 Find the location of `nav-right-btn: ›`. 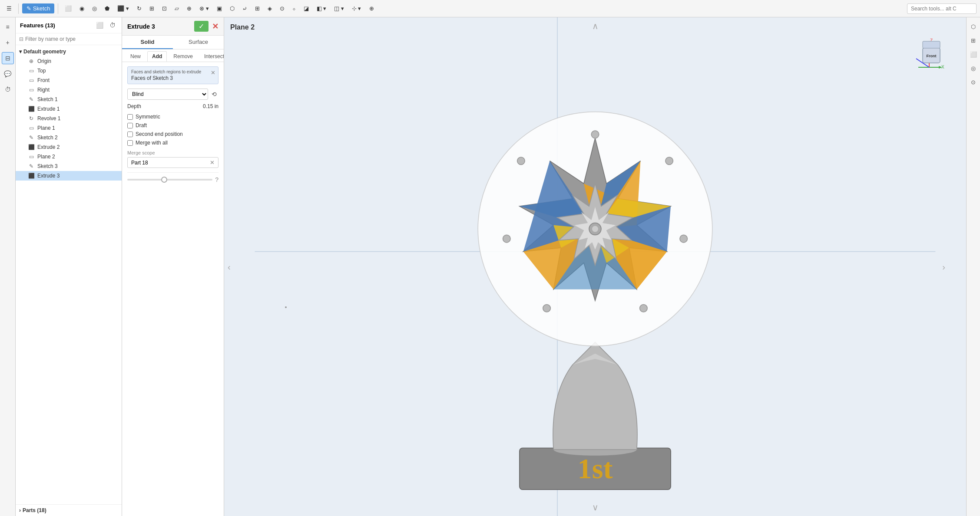

nav-right-btn: › is located at coordinates (944, 266).